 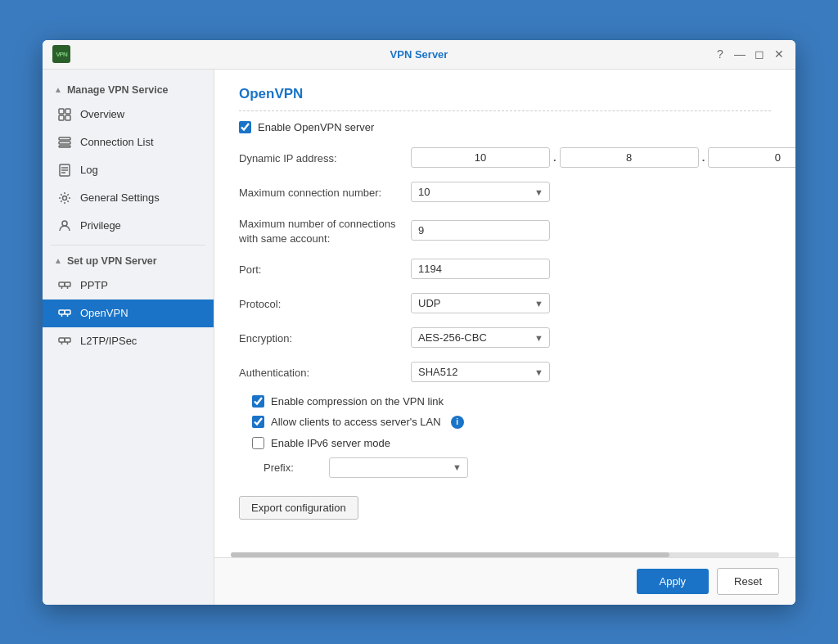 I want to click on ip-address-group: . . . 1, so click(x=603, y=157).